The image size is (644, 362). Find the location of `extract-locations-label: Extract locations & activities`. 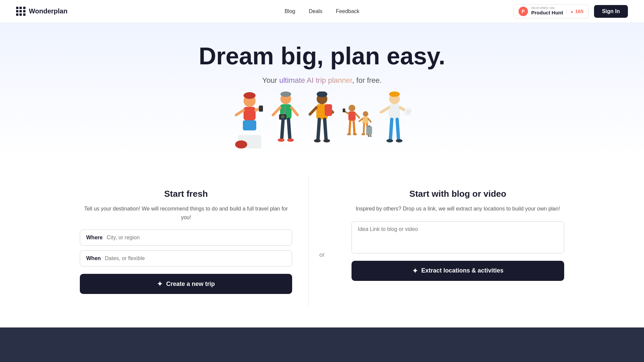

extract-locations-label: Extract locations & activities is located at coordinates (462, 271).